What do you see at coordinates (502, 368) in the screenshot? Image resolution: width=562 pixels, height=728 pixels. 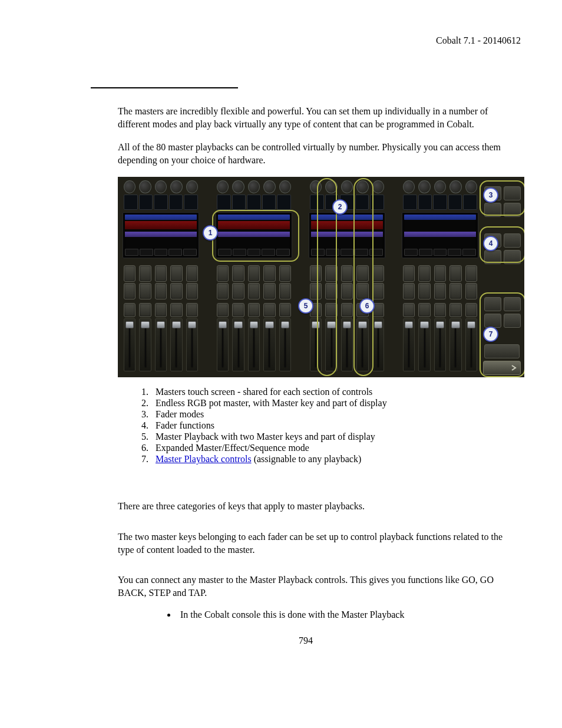 I see `go-button` at bounding box center [502, 368].